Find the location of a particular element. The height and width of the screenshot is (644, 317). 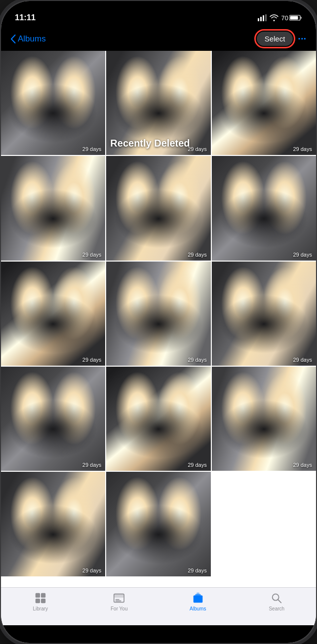

photo-cell-11: 29 days is located at coordinates (158, 418).